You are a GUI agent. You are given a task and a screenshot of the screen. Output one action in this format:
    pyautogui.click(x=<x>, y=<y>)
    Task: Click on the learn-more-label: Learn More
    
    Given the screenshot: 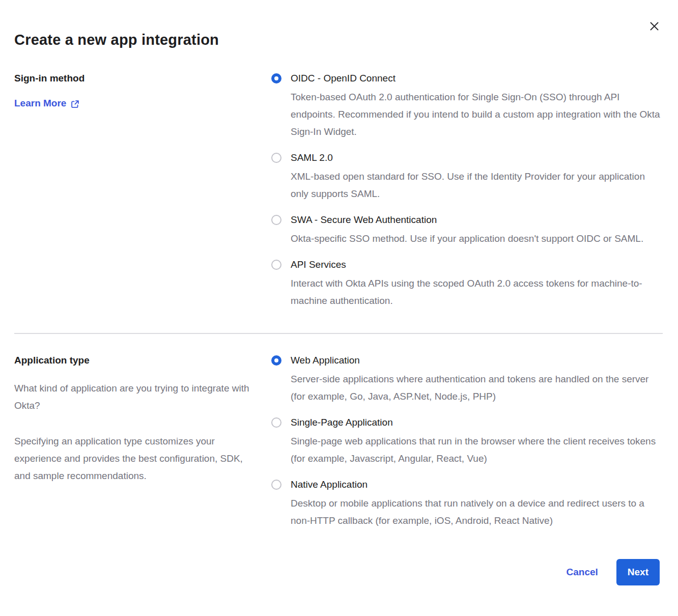 What is the action you would take?
    pyautogui.click(x=40, y=103)
    